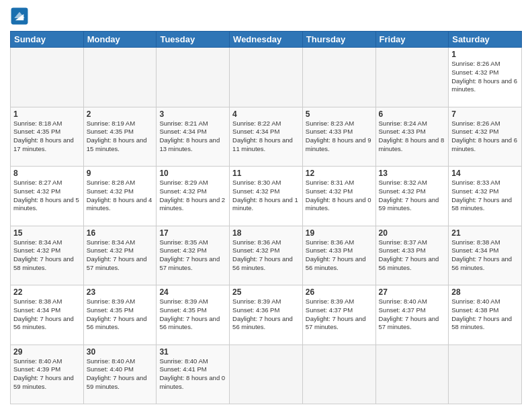  I want to click on logo-icon, so click(19, 16).